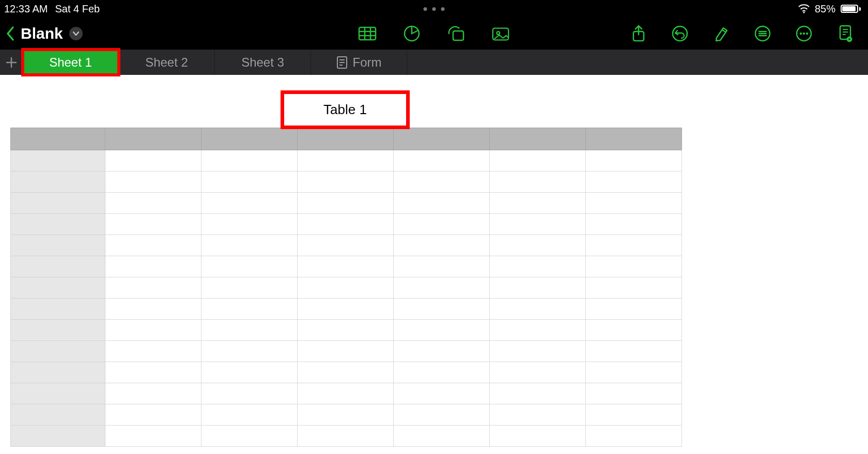 This screenshot has height=454, width=868. I want to click on insert-shape-icon, so click(456, 34).